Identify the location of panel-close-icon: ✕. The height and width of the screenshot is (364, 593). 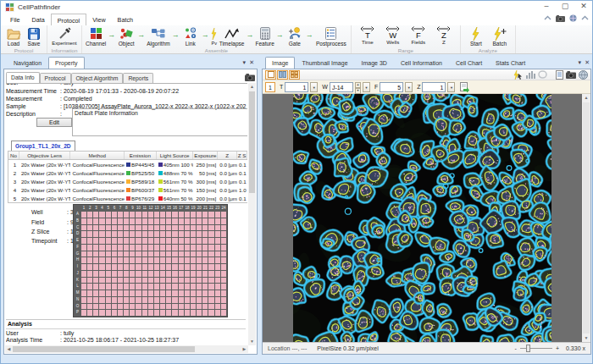
(587, 63).